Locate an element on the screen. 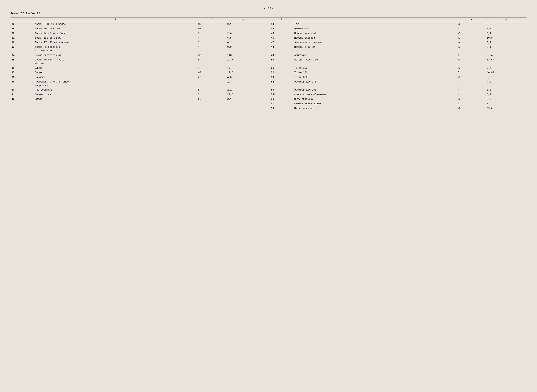 This screenshot has width=537, height=392. table-row: 58 Щиты досчатые м2 59,6 is located at coordinates (268, 108).